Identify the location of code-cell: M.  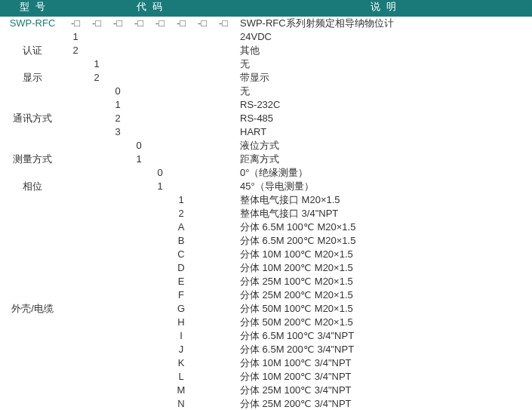
(181, 390).